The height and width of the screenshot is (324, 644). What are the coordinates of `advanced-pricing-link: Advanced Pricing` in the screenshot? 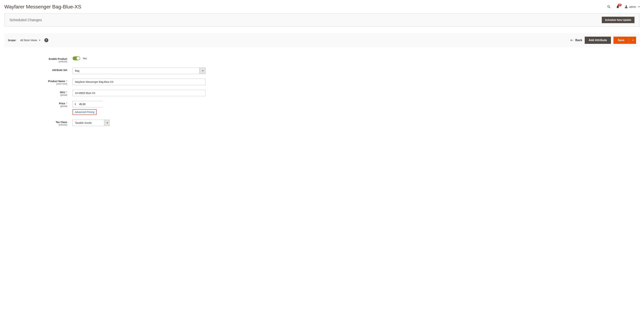 It's located at (84, 112).